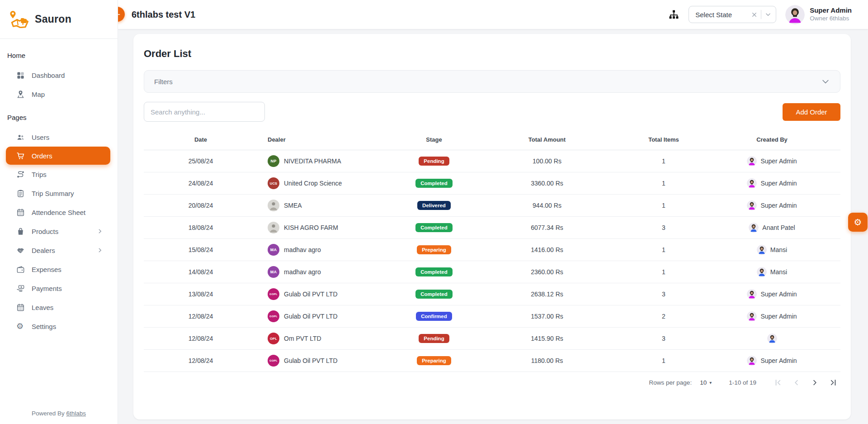 The image size is (868, 424). Describe the element at coordinates (492, 317) in the screenshot. I see `table-row: 12/08/24GOPLGulab Oil PVT LTDConfirmed15…` at that location.